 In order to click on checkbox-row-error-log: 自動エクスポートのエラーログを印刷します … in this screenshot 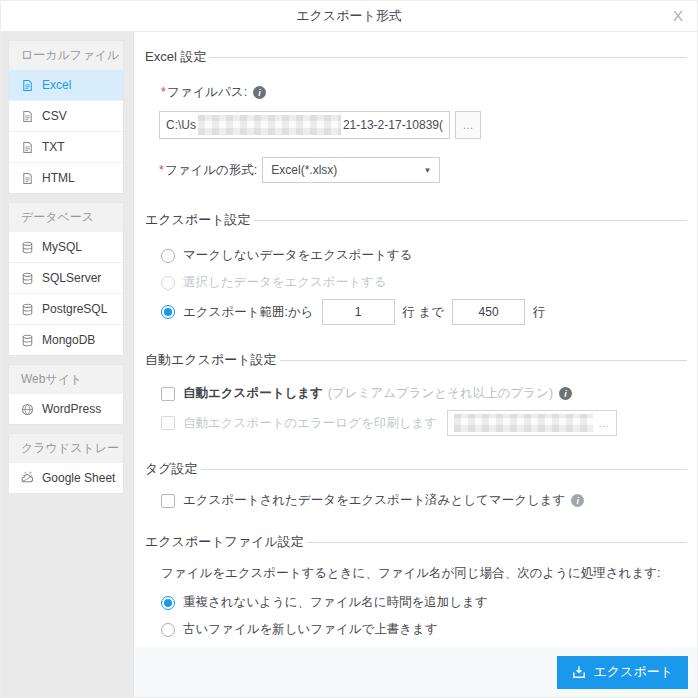, I will do `click(424, 423)`.